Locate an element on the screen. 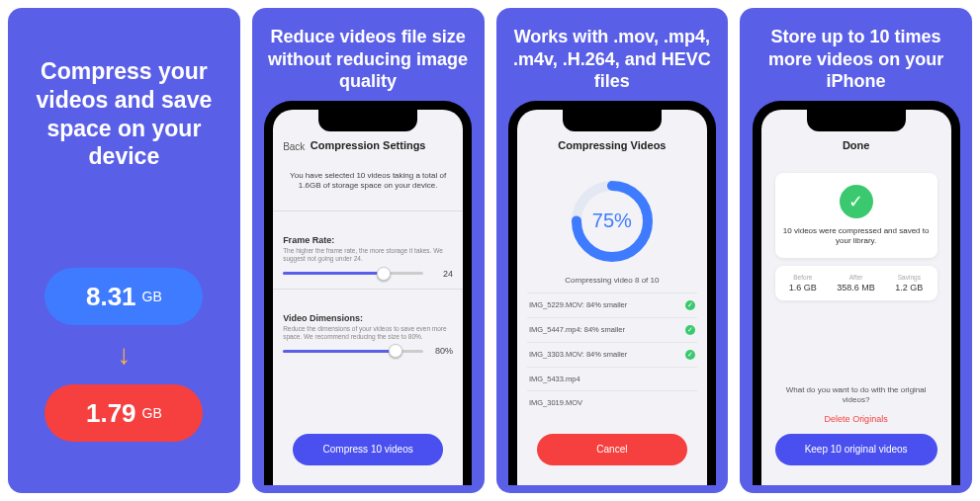 The height and width of the screenshot is (501, 980). panel3-title: Works with .mov, .mp4, .m4v, .H.264, and… is located at coordinates (613, 53).